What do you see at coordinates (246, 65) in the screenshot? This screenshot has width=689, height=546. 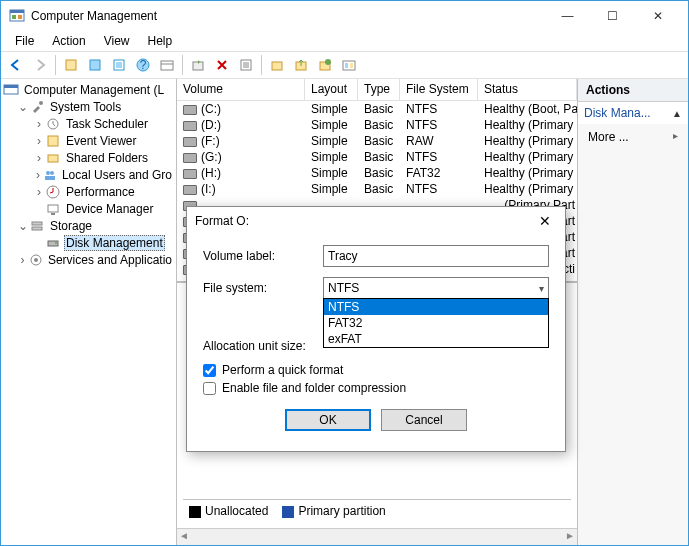 I see `tb-properties-icon` at bounding box center [246, 65].